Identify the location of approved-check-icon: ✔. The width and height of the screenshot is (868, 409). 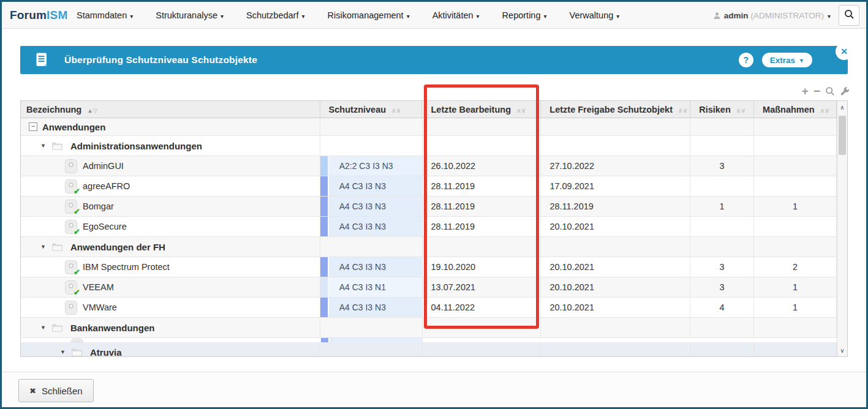
(77, 212).